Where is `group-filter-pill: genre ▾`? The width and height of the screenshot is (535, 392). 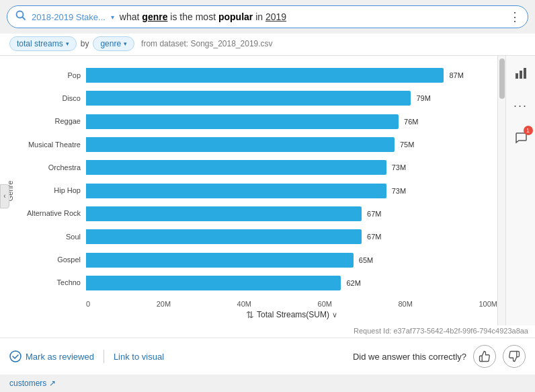 group-filter-pill: genre ▾ is located at coordinates (114, 44).